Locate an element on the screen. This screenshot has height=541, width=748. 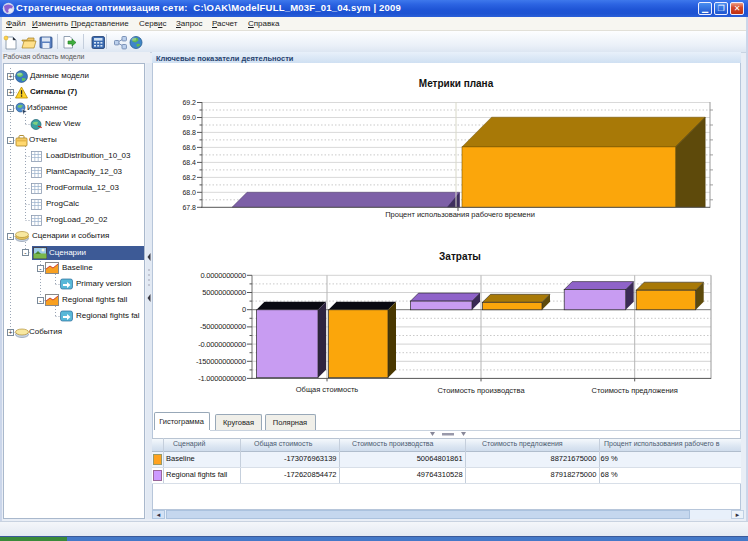
svg-text: 68.0 is located at coordinates (189, 192).